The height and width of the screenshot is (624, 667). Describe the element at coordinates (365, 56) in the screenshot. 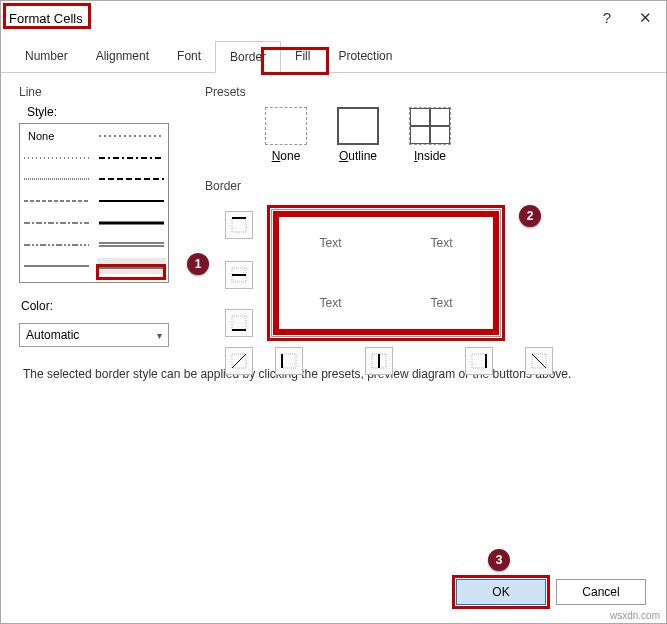

I see `tab-protection: Protection` at that location.